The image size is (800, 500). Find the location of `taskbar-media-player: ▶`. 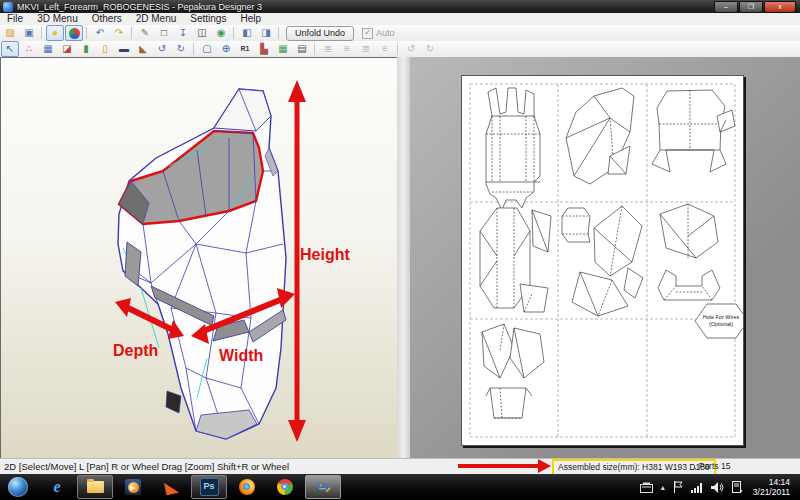

taskbar-media-player: ▶ is located at coordinates (133, 487).